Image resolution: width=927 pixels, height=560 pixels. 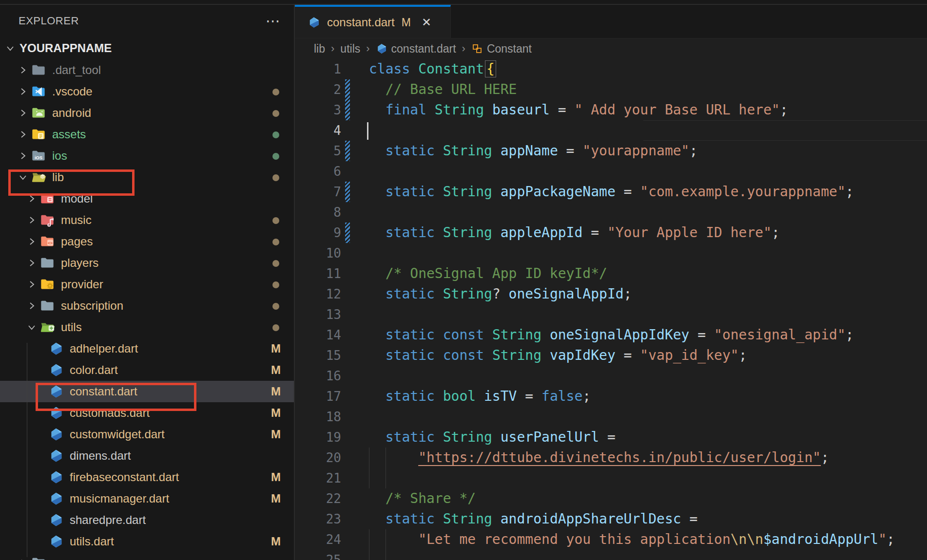 What do you see at coordinates (147, 48) in the screenshot?
I see `workspace-root-item: YOURAPPNAME` at bounding box center [147, 48].